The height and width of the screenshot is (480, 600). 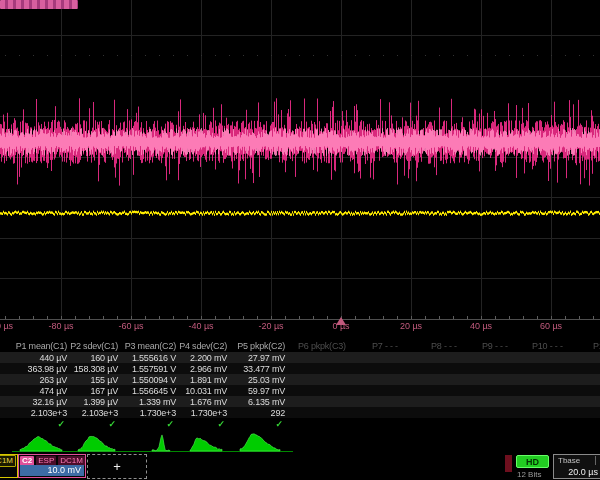 What do you see at coordinates (104, 380) in the screenshot?
I see `param-value-cell: 155 µV` at bounding box center [104, 380].